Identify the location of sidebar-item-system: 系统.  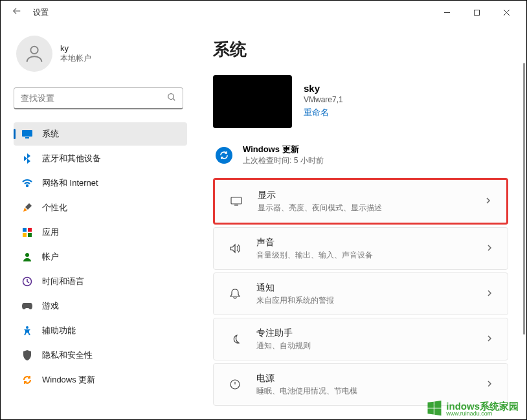
(100, 134).